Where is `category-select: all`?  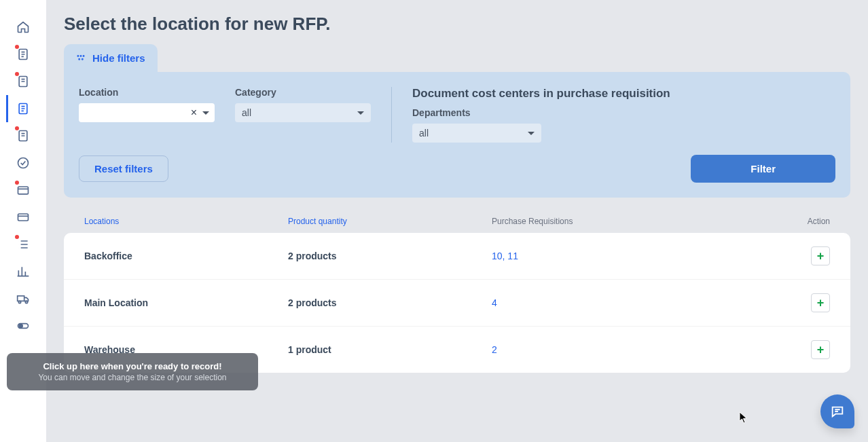
category-select: all is located at coordinates (303, 113).